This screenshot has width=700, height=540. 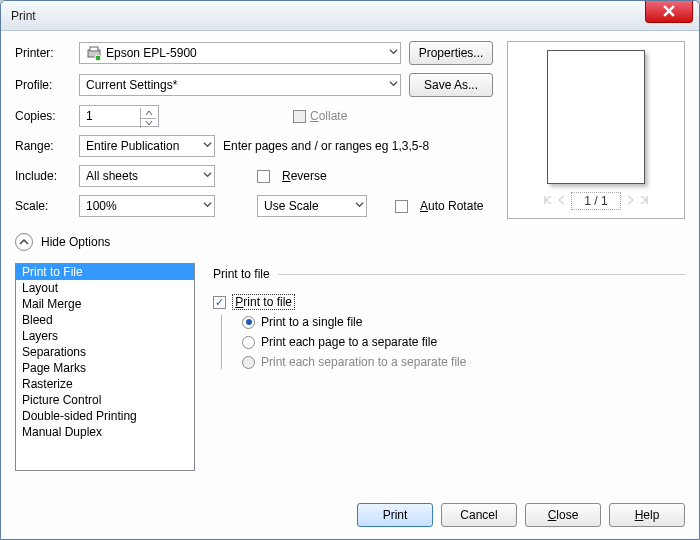 What do you see at coordinates (24, 242) in the screenshot?
I see `hide-options-toggle` at bounding box center [24, 242].